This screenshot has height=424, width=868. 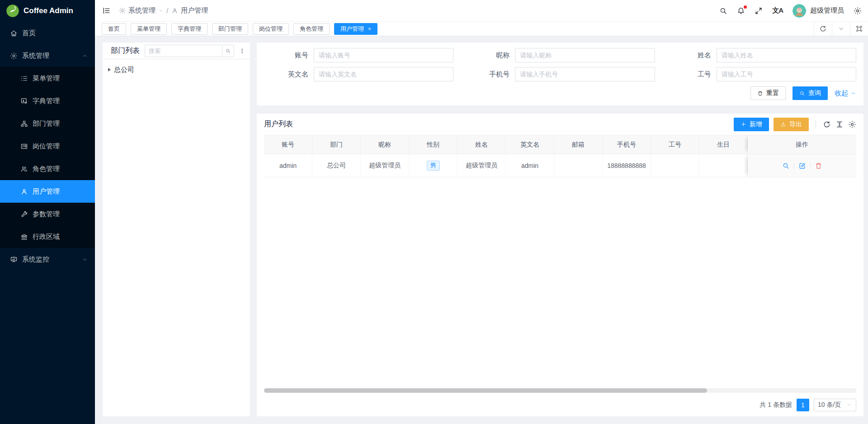 I want to click on phone-input, so click(x=585, y=74).